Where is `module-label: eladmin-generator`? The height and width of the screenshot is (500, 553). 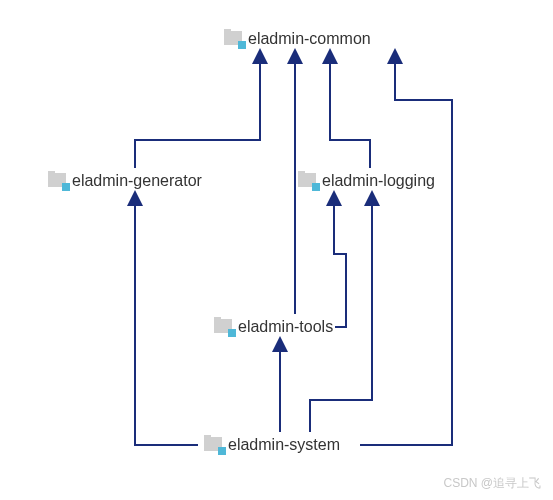
module-label: eladmin-generator is located at coordinates (137, 181).